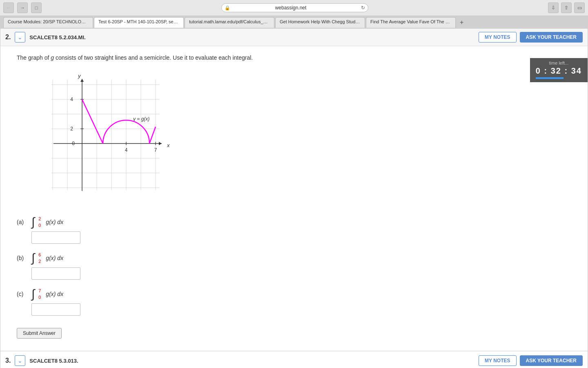 The width and height of the screenshot is (588, 368). I want to click on new-tab-button: +, so click(461, 22).